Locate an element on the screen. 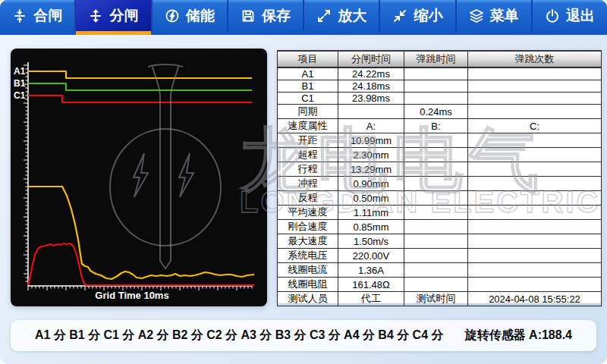 The image size is (607, 364). table-row: 线圈电流1.36A is located at coordinates (440, 270).